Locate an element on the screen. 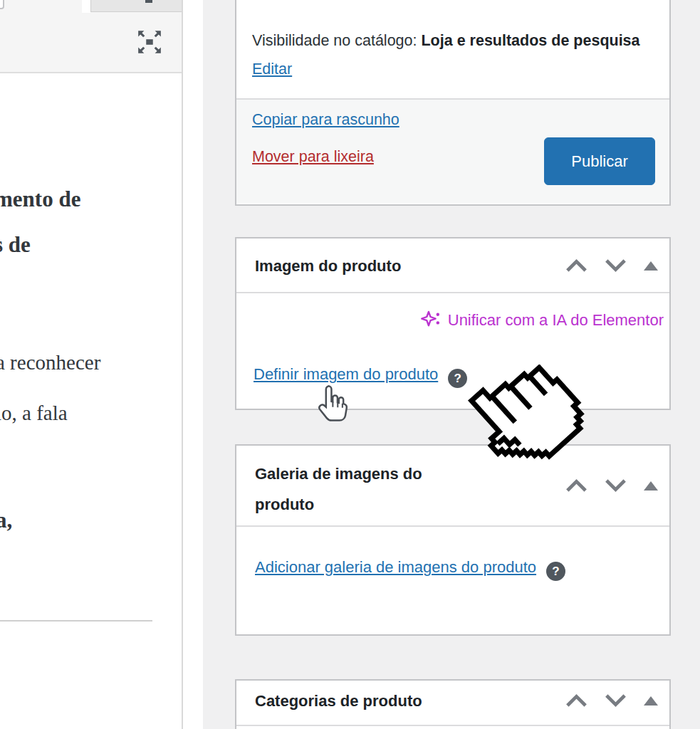 This screenshot has width=700, height=729. visibility-value: Loja e resultados de pesquisa is located at coordinates (530, 41).